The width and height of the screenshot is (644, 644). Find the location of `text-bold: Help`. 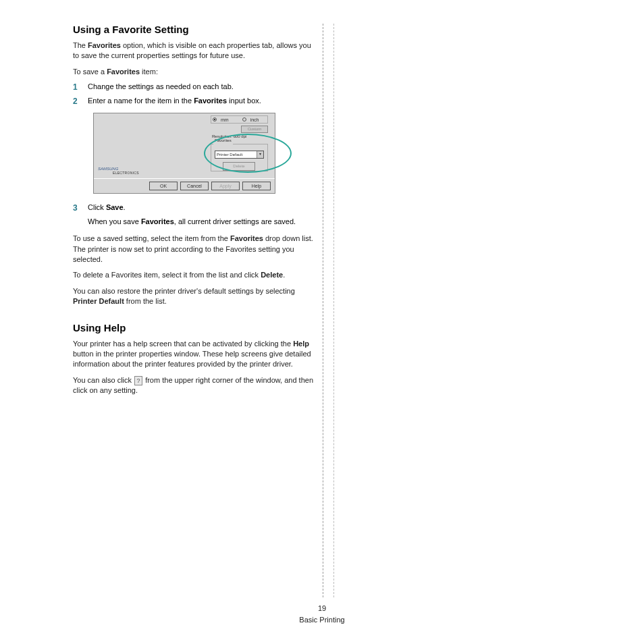

text-bold: Help is located at coordinates (301, 344).